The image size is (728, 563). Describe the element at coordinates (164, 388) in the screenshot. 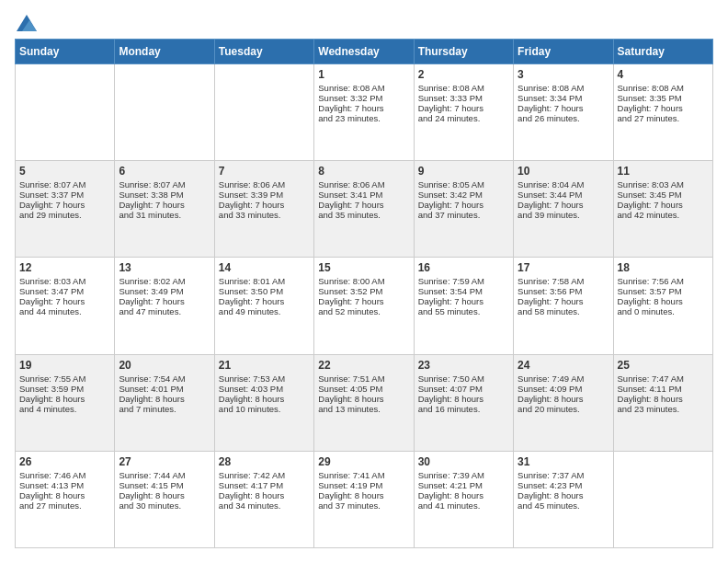

I see `day-info: Sunset: 4:01 PM` at that location.